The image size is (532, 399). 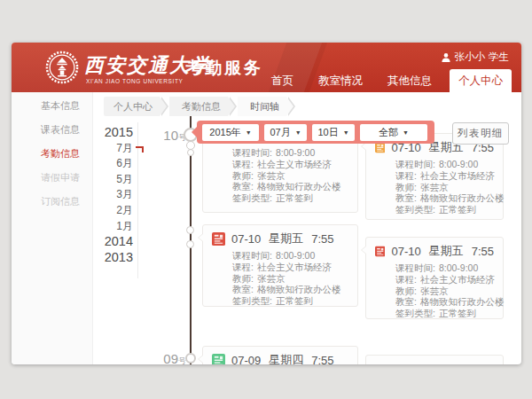 What do you see at coordinates (124, 226) in the screenshot?
I see `timeline-nav-label: 1月` at bounding box center [124, 226].